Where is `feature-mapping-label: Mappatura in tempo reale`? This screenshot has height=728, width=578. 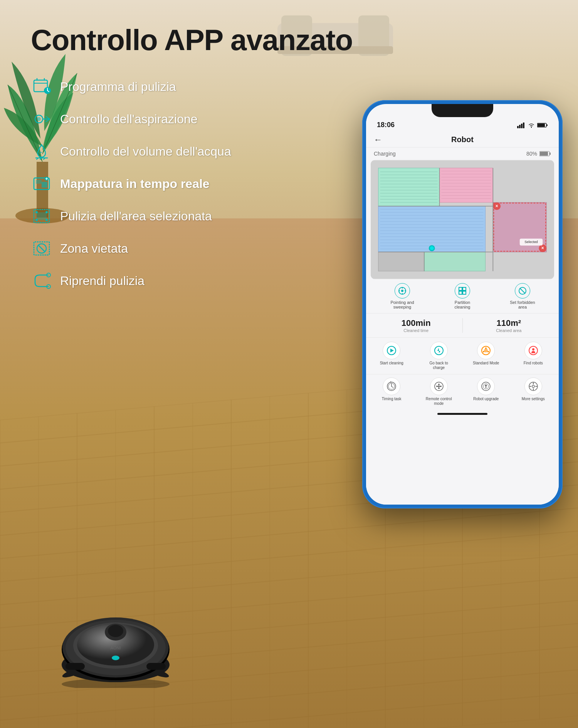 feature-mapping-label: Mappatura in tempo reale is located at coordinates (135, 184).